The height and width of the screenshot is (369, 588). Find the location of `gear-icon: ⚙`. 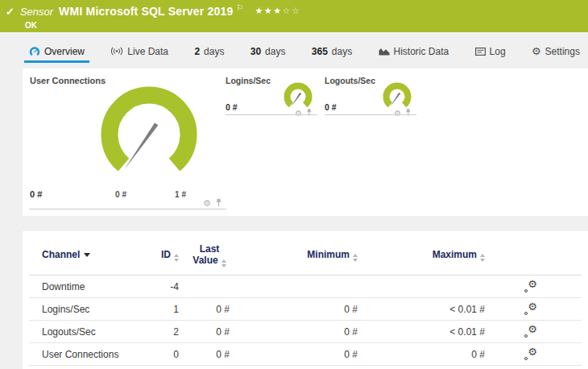

gear-icon: ⚙ is located at coordinates (536, 52).